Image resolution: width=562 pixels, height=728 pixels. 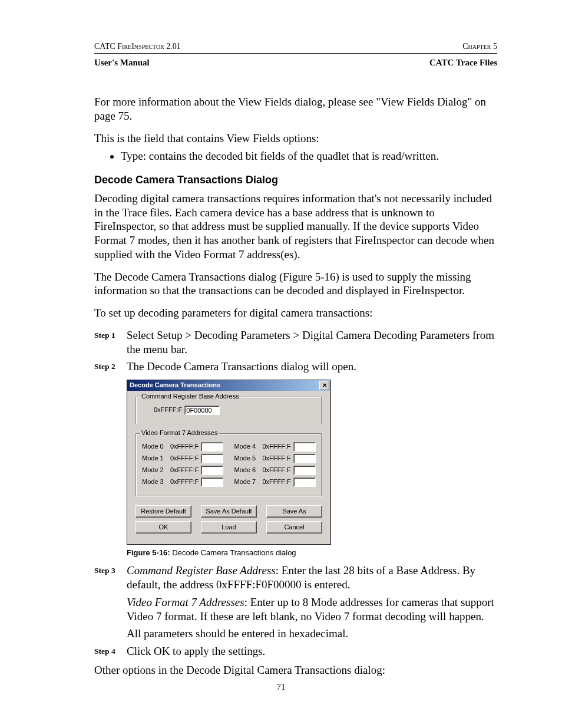 I want to click on base-address-prefix: 0xFFFF:F, so click(x=168, y=410).